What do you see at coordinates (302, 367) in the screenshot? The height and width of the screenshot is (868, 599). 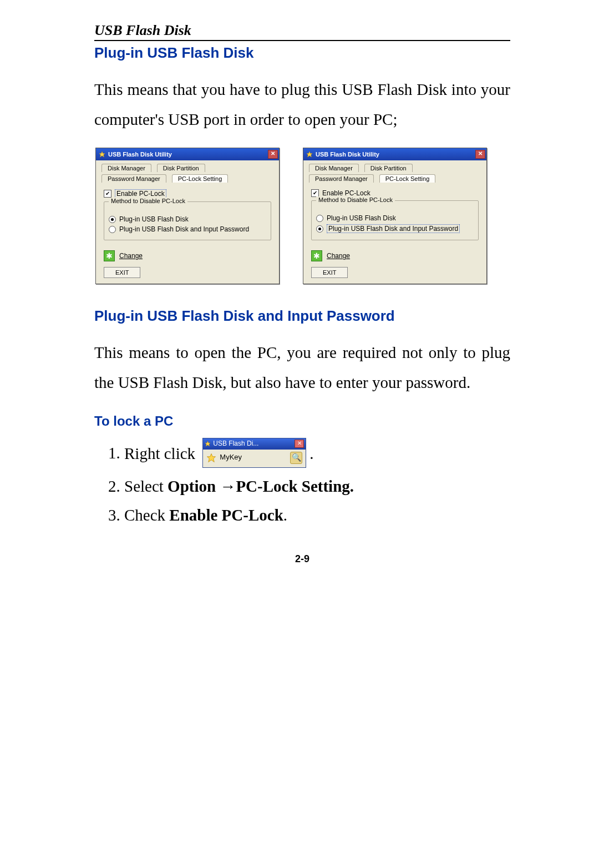 I see `section2-body: This means to open the PC, you are requi…` at bounding box center [302, 367].